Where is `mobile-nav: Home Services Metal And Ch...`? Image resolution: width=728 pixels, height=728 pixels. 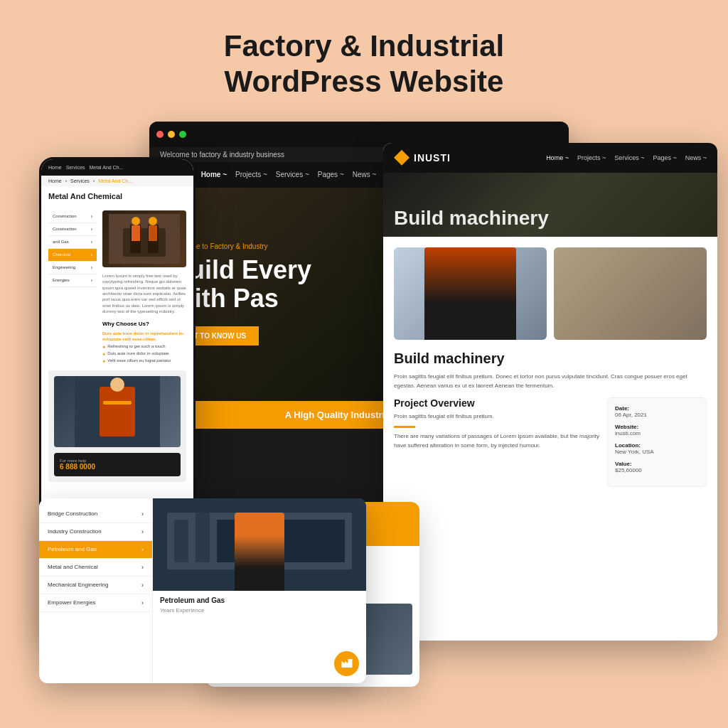 mobile-nav: Home Services Metal And Ch... is located at coordinates (85, 168).